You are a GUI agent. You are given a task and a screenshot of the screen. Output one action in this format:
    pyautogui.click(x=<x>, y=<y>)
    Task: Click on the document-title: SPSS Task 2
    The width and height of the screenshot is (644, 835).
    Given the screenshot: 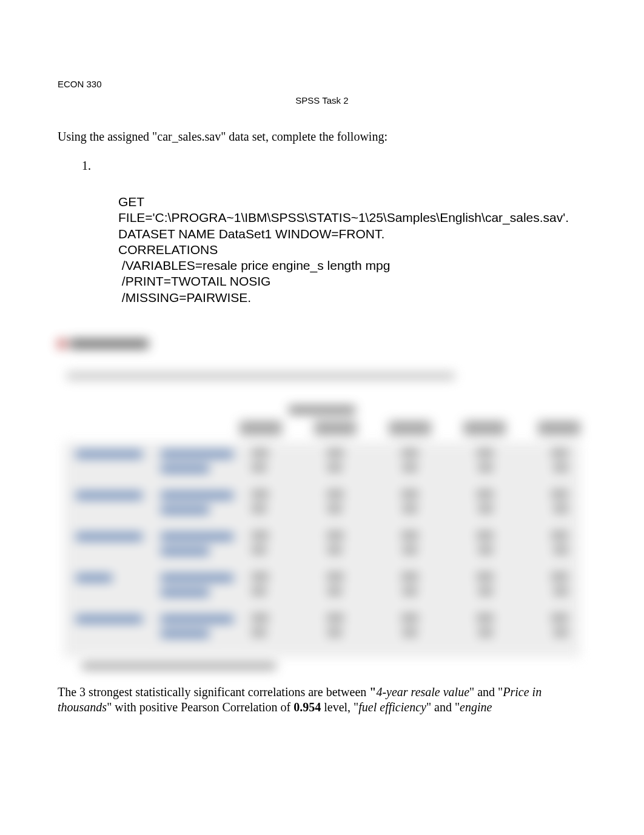 What is the action you would take?
    pyautogui.click(x=322, y=101)
    